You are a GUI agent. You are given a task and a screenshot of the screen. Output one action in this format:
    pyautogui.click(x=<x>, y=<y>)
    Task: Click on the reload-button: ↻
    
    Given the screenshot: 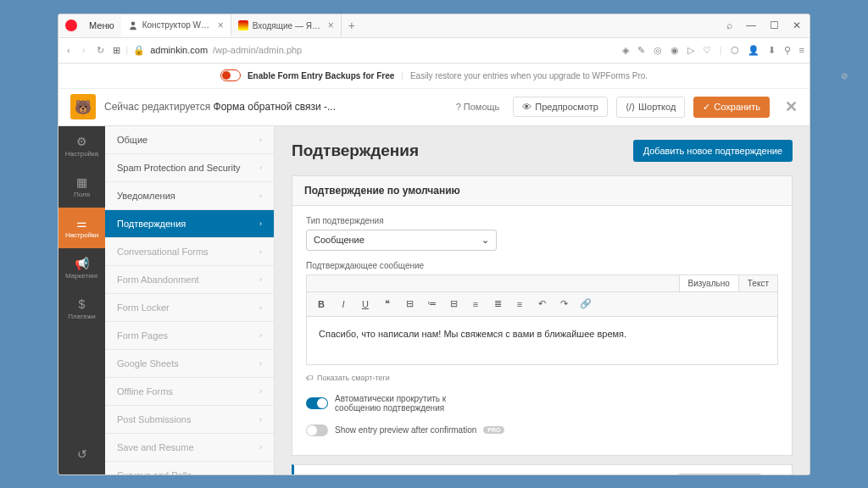 What is the action you would take?
    pyautogui.click(x=100, y=51)
    